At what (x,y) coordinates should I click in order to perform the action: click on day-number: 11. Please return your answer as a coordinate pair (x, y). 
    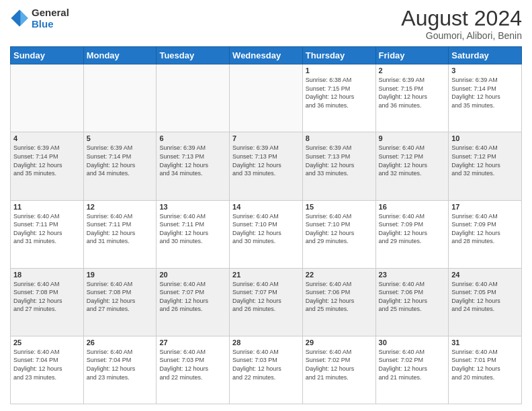
    Looking at the image, I should click on (47, 207).